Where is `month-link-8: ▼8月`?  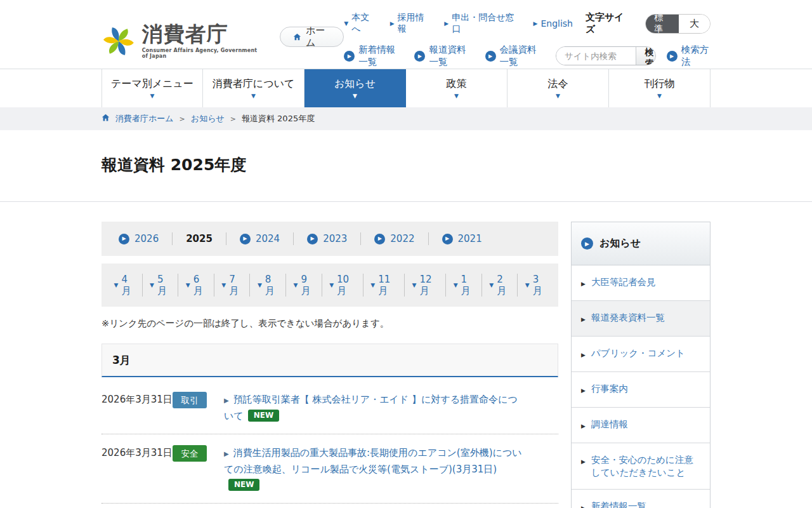
month-link-8: ▼8月 is located at coordinates (268, 285).